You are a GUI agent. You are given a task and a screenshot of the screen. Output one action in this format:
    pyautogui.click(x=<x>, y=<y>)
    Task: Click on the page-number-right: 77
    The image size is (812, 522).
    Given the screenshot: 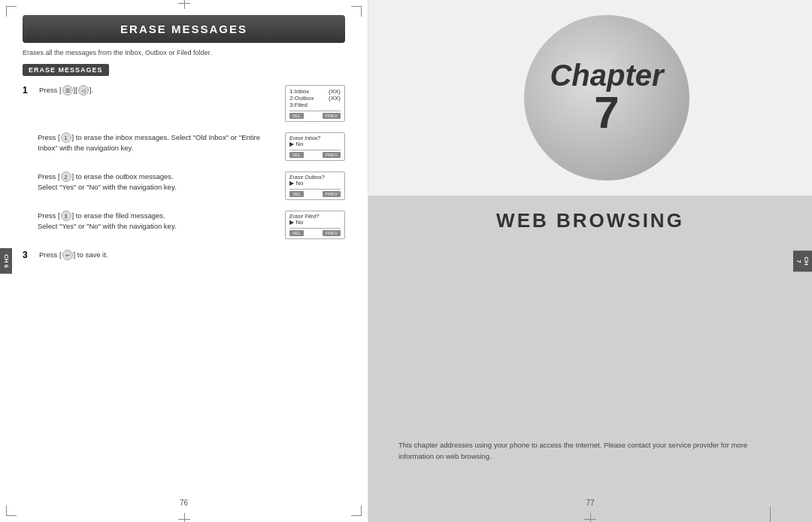 What is the action you would take?
    pyautogui.click(x=589, y=502)
    